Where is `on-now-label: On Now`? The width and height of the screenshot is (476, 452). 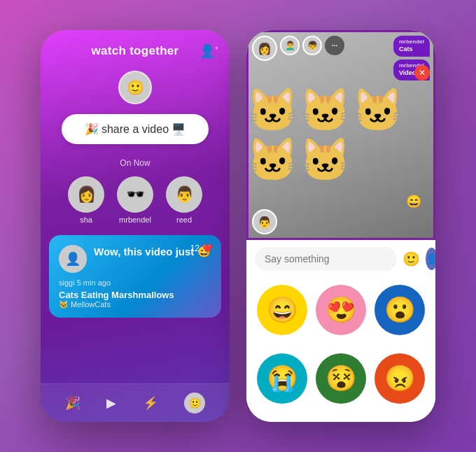
on-now-label: On Now is located at coordinates (135, 163).